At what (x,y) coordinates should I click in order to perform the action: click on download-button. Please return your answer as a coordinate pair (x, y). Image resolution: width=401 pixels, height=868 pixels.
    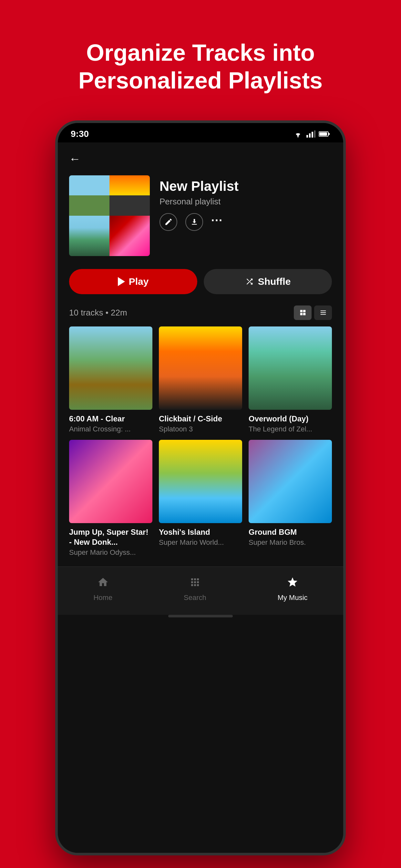
    Looking at the image, I should click on (194, 222).